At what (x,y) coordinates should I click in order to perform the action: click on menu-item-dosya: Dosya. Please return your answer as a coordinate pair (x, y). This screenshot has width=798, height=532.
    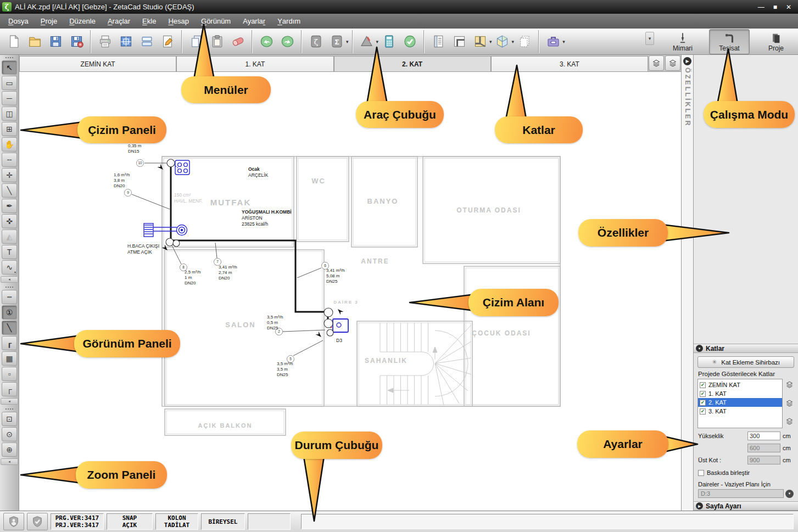
    Looking at the image, I should click on (19, 21).